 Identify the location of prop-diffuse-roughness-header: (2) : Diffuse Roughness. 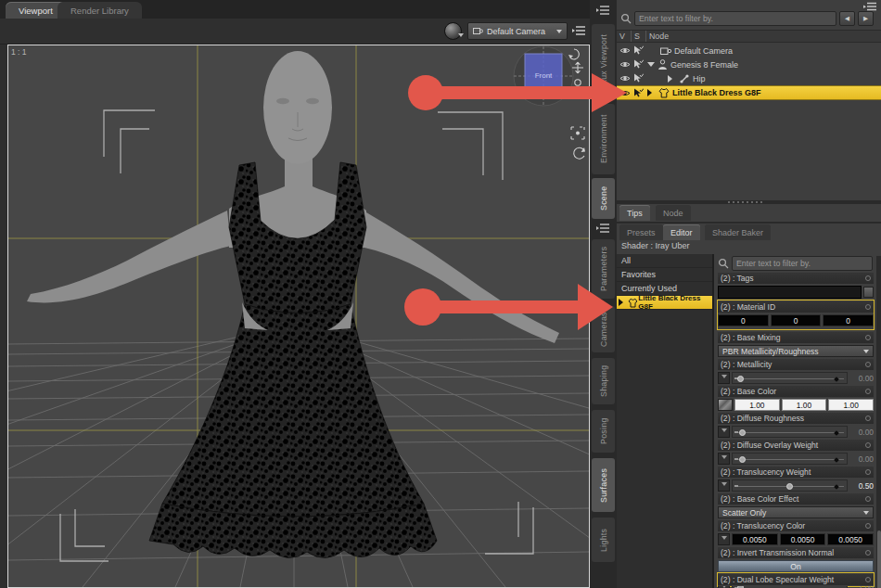
(796, 418).